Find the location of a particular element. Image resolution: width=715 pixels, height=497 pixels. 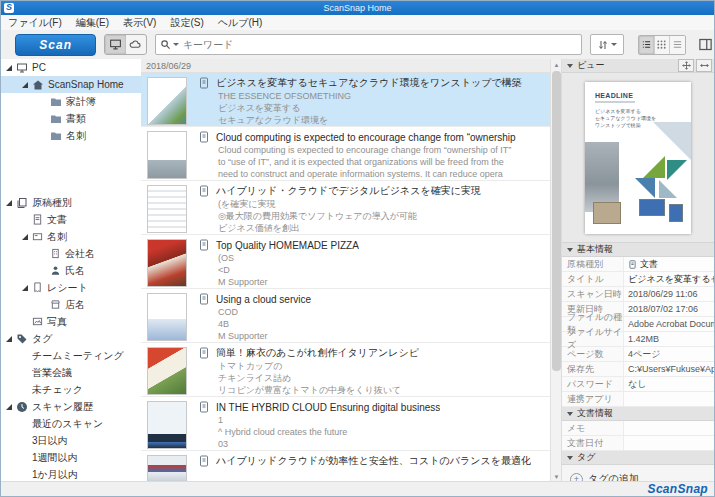

document-row: ビジネスを変革するセキュアなクラウド環境をワンストップで構築 THE ESSEN… is located at coordinates (346, 100).